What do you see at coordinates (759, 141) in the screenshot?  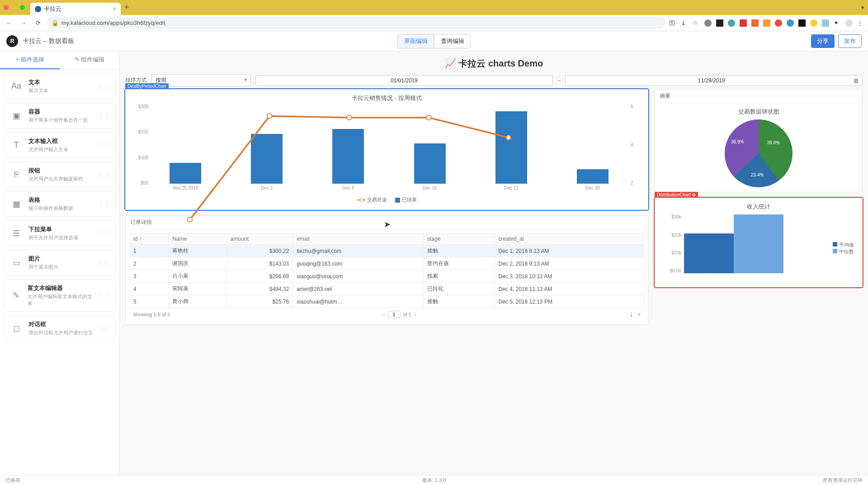 I see `summary-panel: 摘要 交易数据饼状图 39.8% 23.4% 36.9%` at bounding box center [759, 141].